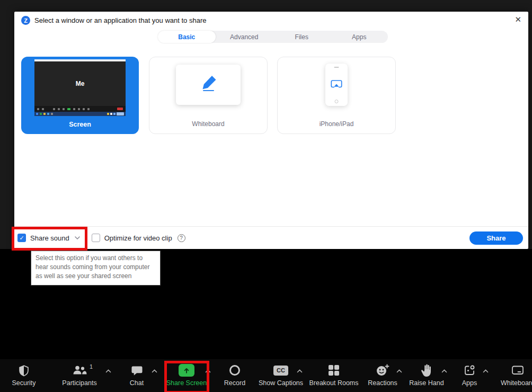 The width and height of the screenshot is (532, 392). I want to click on highlight-share-screen, so click(187, 376).